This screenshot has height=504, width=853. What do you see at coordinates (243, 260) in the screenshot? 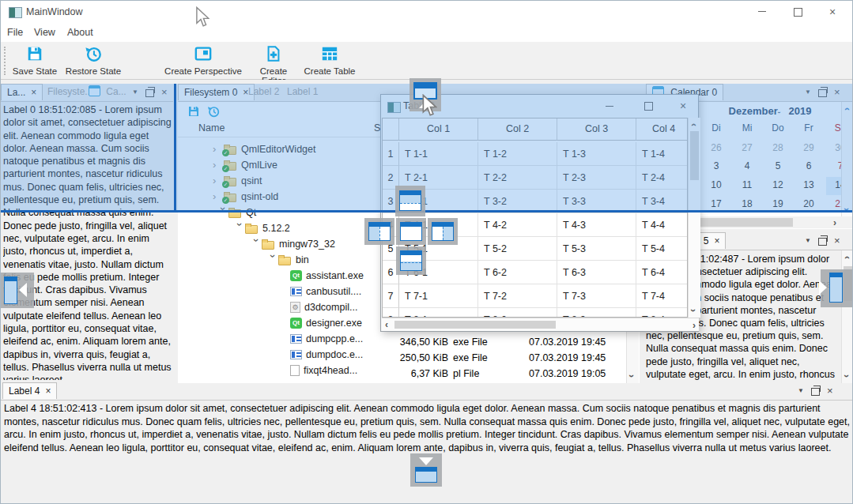
I see `tree-row: › bin` at bounding box center [243, 260].